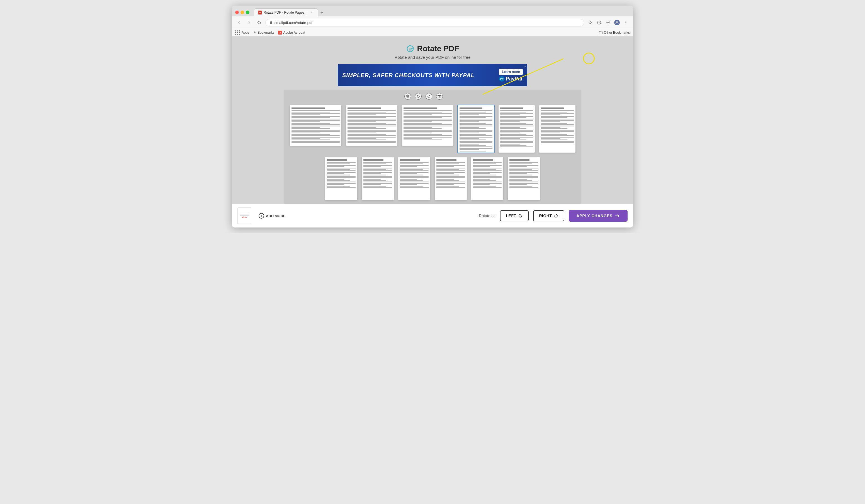 This screenshot has height=504, width=865. Describe the element at coordinates (276, 216) in the screenshot. I see `add-more-label: ADD MORE` at that location.